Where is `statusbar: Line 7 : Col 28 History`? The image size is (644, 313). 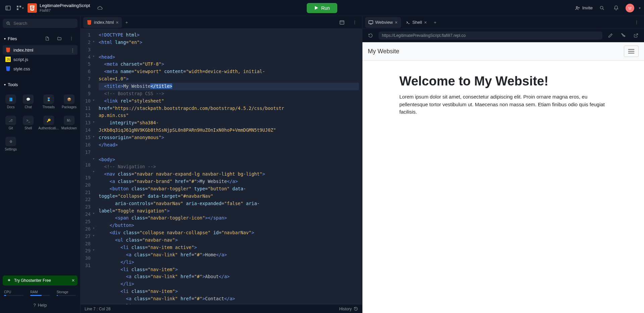
statusbar: Line 7 : Col 28 History is located at coordinates (221, 309).